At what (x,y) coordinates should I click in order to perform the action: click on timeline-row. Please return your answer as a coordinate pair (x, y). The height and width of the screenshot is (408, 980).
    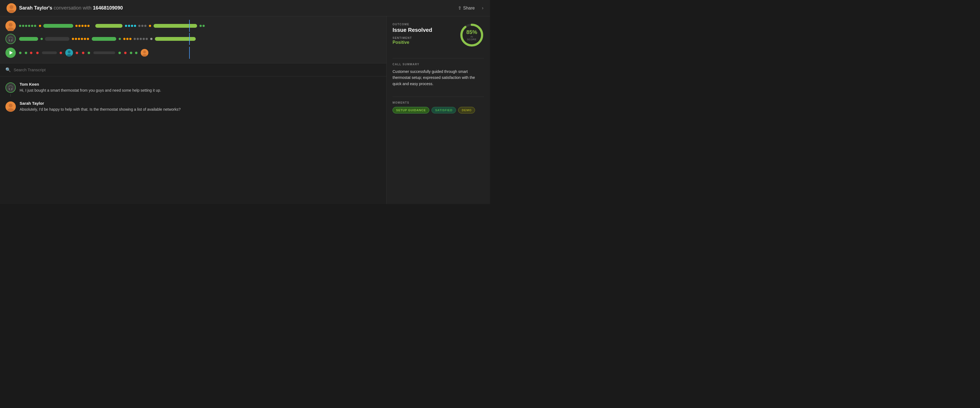
    Looking at the image, I should click on (193, 53).